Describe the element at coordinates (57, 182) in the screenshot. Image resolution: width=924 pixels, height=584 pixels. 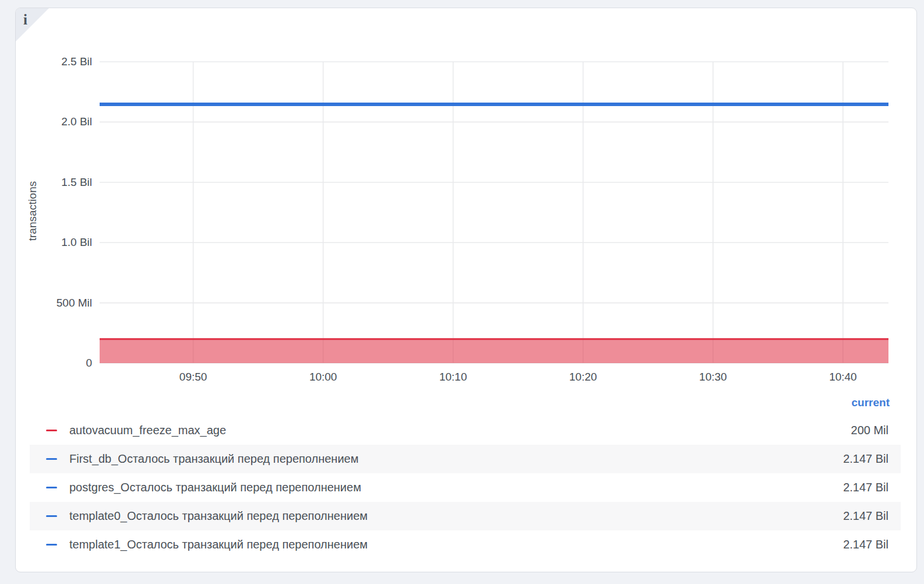
I see `y-tick-label: 1.5 Bil` at that location.